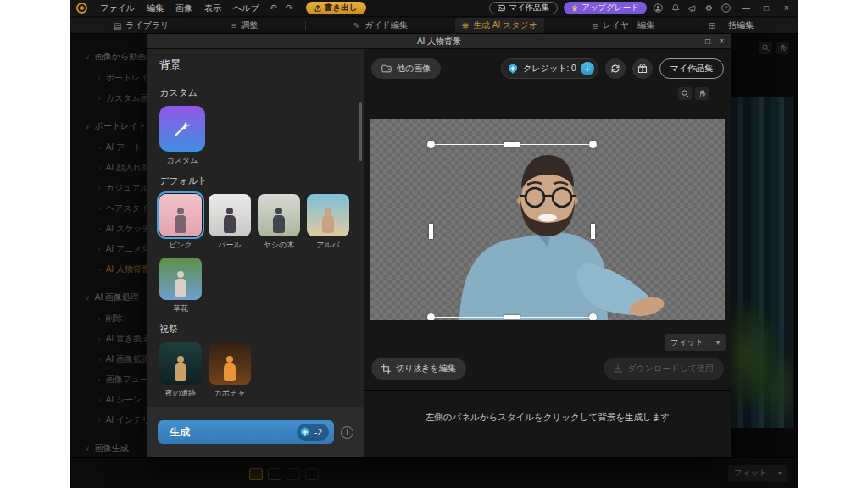  I want to click on subject-selection-box, so click(512, 230).